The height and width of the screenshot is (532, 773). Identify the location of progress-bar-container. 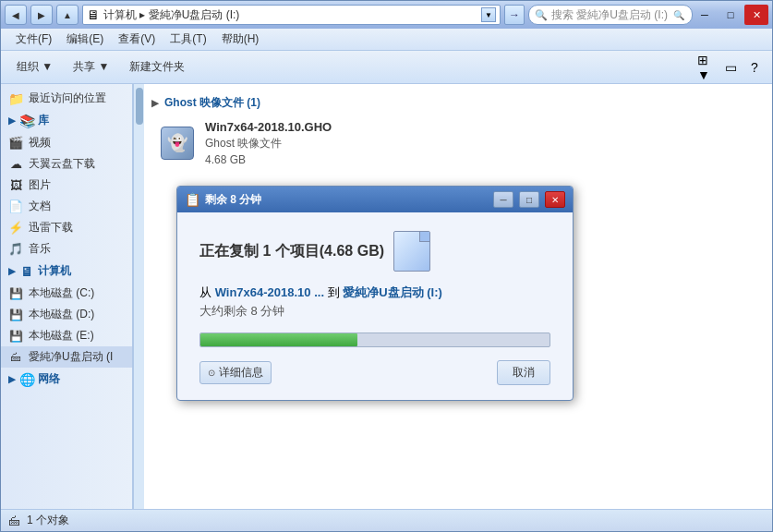
(375, 340).